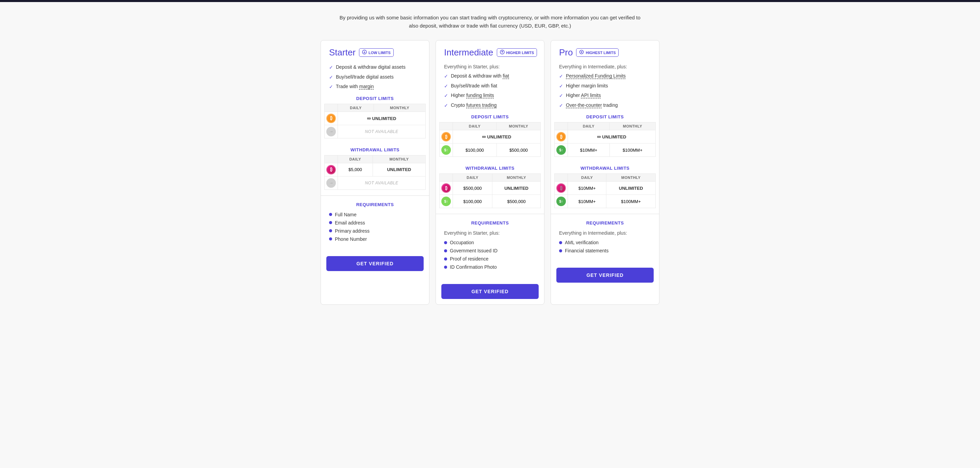 The width and height of the screenshot is (980, 468). I want to click on requirement-item: Phone Number, so click(375, 239).